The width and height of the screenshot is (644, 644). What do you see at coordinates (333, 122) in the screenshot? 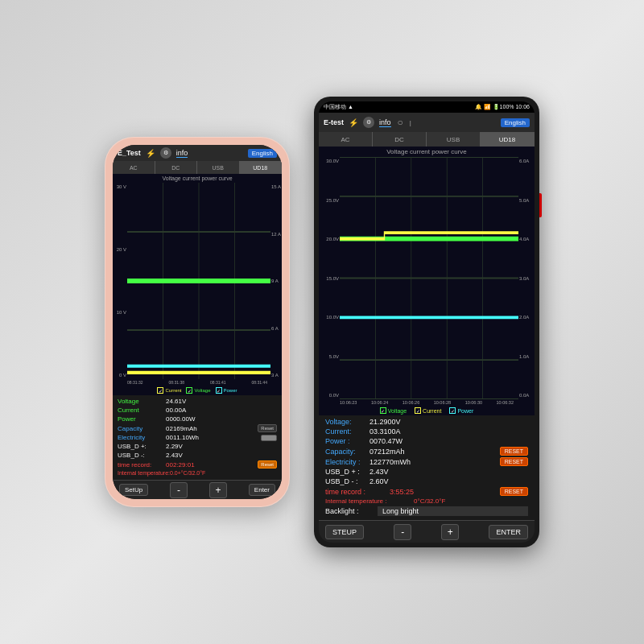
I see `android-app-name: E-test` at bounding box center [333, 122].